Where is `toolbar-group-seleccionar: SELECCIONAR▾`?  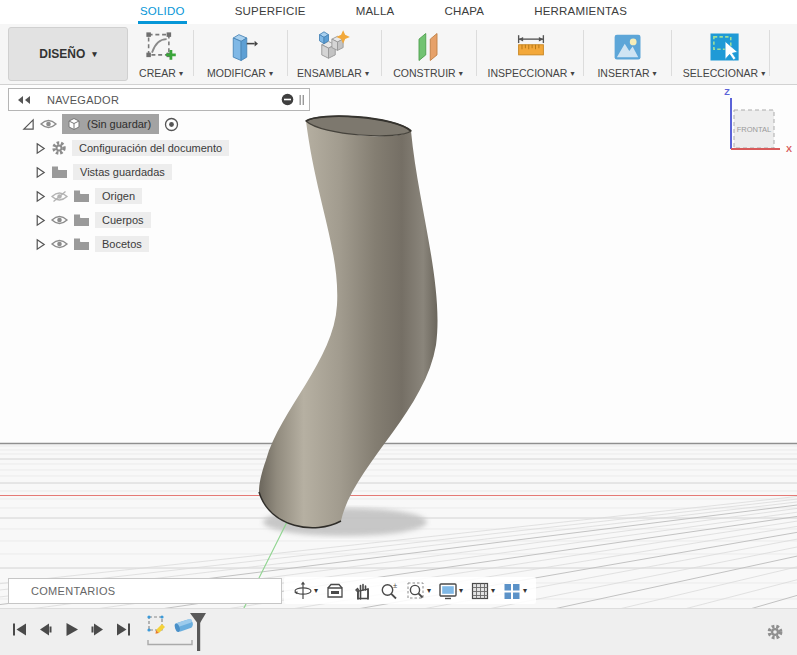 toolbar-group-seleccionar: SELECCIONAR▾ is located at coordinates (724, 53).